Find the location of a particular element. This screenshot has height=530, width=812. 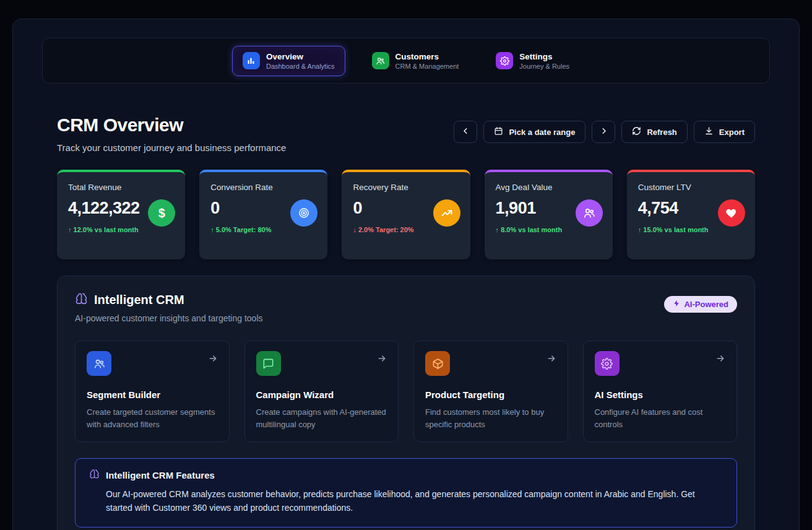

kpi-label: Recovery Rate is located at coordinates (406, 187).